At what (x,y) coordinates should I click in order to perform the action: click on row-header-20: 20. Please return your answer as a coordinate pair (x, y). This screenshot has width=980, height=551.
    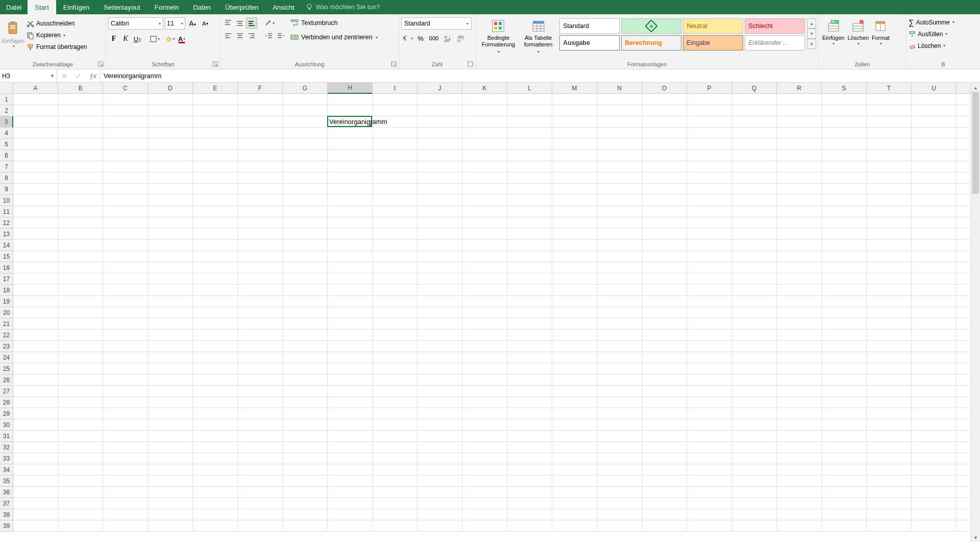
    Looking at the image, I should click on (7, 313).